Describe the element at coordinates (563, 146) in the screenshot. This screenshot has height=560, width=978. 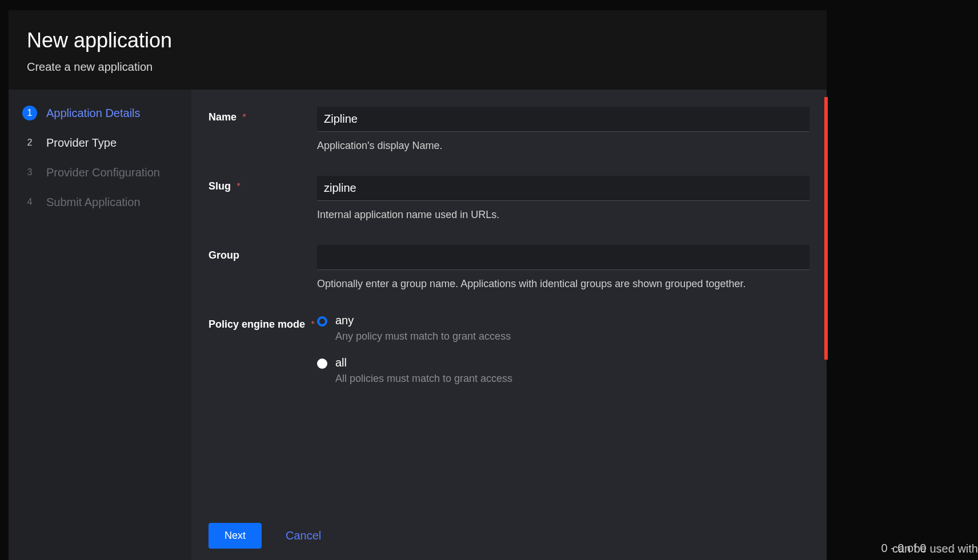
I see `name-help-text: Application's display Name.` at that location.